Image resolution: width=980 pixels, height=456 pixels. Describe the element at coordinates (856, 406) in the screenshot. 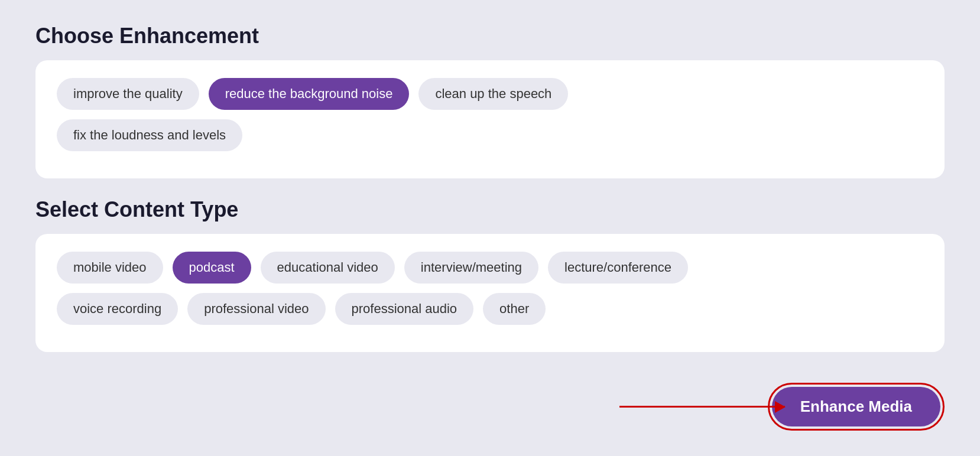

I see `enhance-button-wrapper: Enhance Media` at that location.